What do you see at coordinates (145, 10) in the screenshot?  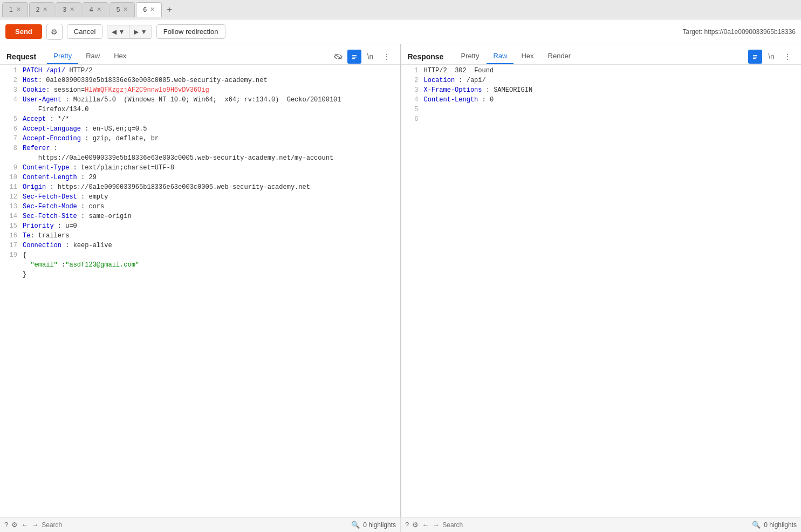 I see `tab-6-label: 6` at bounding box center [145, 10].